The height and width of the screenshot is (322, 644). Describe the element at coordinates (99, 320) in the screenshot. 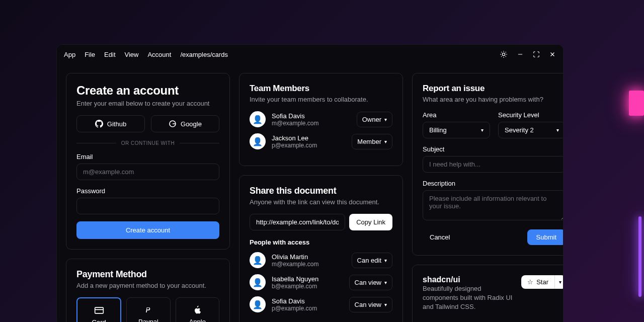

I see `payment-card-label: Card` at that location.